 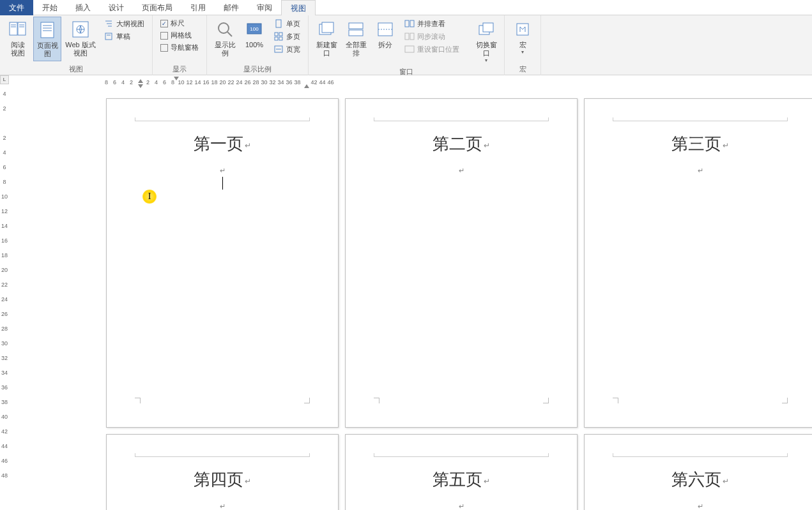 I want to click on page-1-title: 第一页, so click(x=222, y=144).